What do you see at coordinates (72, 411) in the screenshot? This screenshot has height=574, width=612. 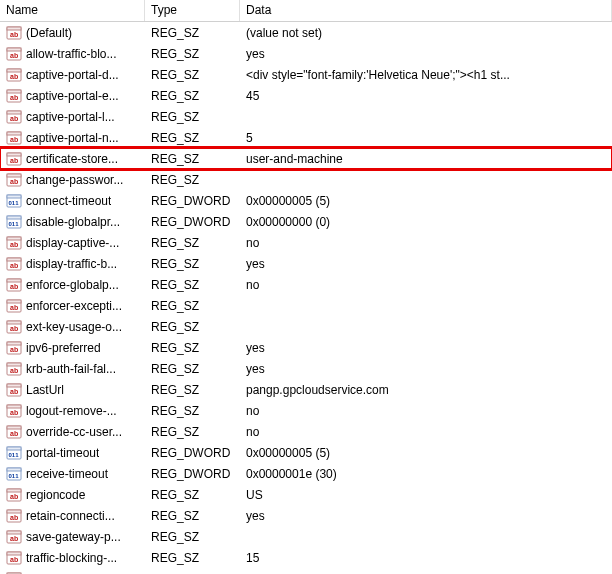 I see `value-name: logout-remove-...` at bounding box center [72, 411].